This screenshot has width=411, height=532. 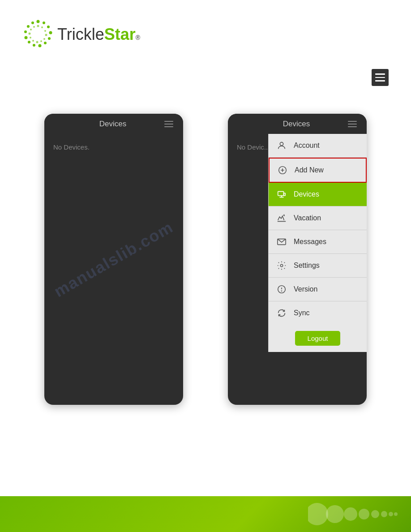 I want to click on phone-right-menu-button, so click(x=352, y=124).